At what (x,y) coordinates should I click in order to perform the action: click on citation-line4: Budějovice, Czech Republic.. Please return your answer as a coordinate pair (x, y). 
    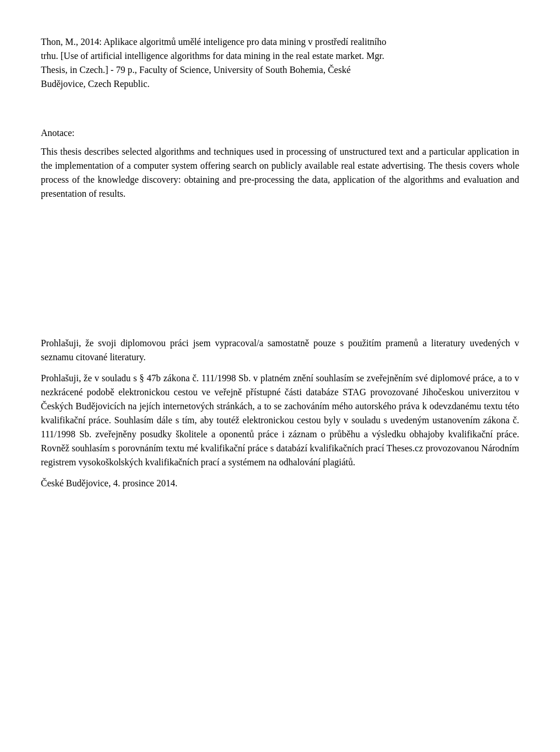
    Looking at the image, I should click on (96, 84).